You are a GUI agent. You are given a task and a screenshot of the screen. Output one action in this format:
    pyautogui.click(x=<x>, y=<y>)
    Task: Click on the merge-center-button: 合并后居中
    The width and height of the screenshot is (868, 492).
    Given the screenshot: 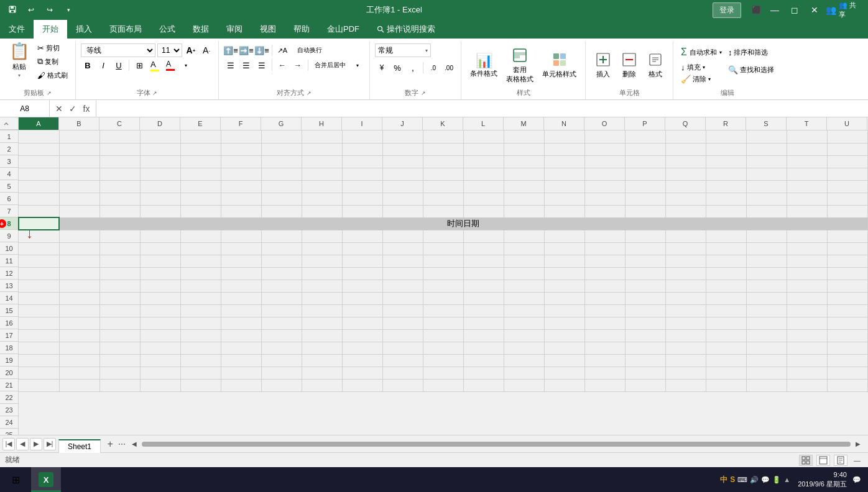 What is the action you would take?
    pyautogui.click(x=330, y=65)
    